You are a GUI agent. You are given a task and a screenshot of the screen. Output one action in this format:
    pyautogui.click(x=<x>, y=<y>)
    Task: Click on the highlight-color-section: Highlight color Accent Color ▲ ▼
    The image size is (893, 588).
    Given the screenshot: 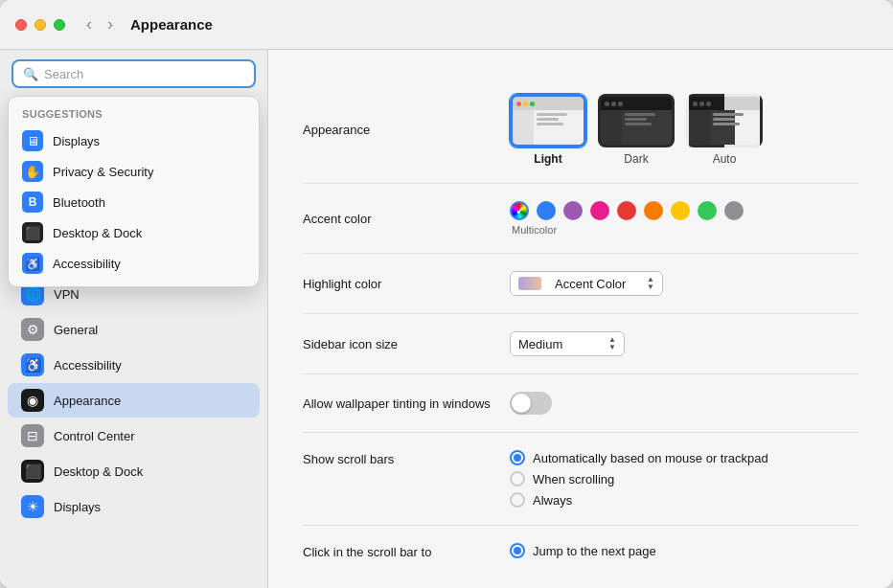 What is the action you would take?
    pyautogui.click(x=581, y=283)
    